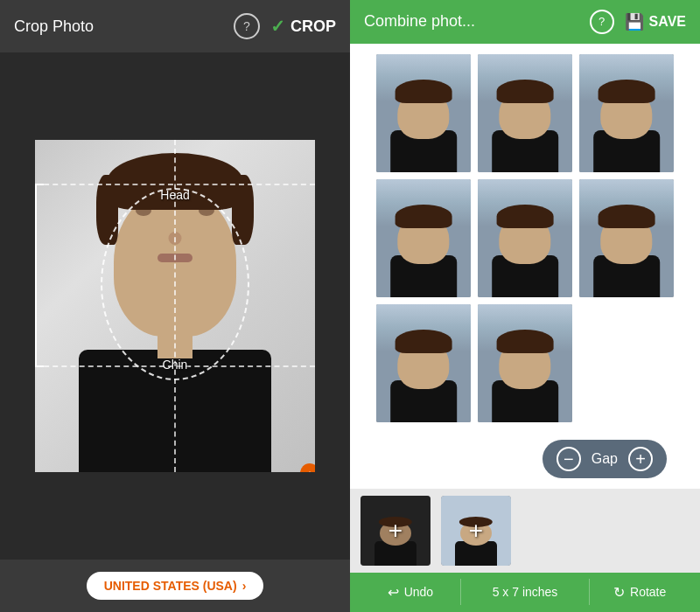 The height and width of the screenshot is (612, 700). Describe the element at coordinates (247, 26) in the screenshot. I see `left-help-icon: ?` at that location.